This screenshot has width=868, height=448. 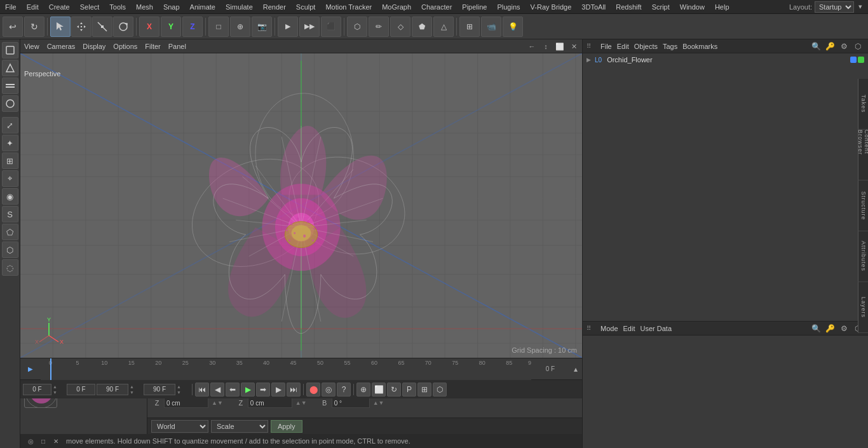 What do you see at coordinates (278, 390) in the screenshot?
I see `next-frame-button: ▶` at bounding box center [278, 390].